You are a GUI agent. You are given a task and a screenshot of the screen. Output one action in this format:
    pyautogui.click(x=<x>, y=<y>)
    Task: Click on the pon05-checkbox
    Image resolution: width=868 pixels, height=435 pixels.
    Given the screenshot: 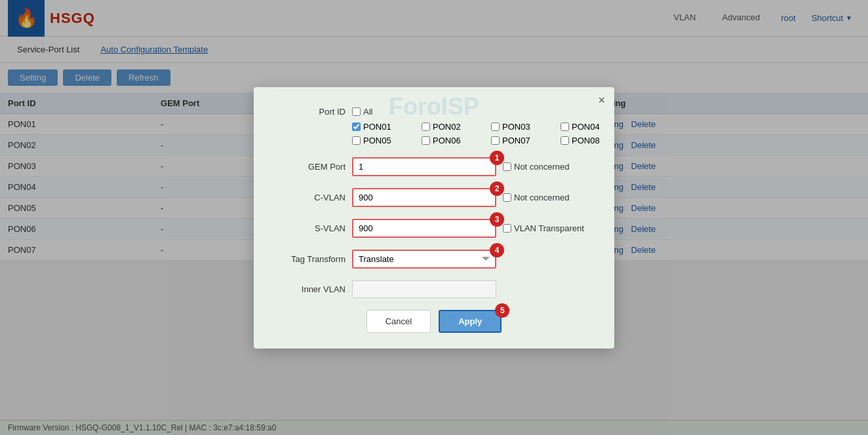 What is the action you would take?
    pyautogui.click(x=357, y=140)
    